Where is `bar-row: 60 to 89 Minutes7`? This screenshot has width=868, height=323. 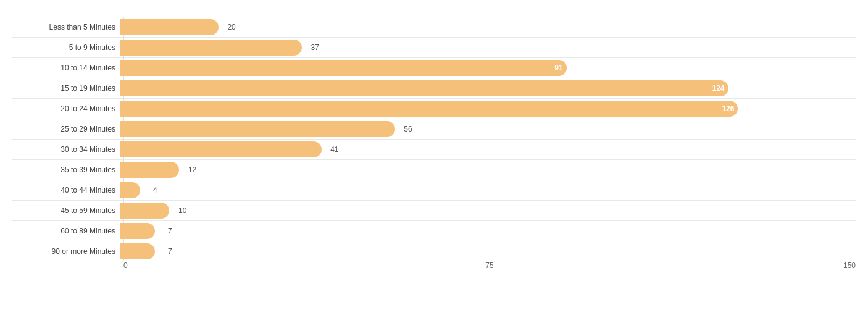
bar-row: 60 to 89 Minutes7 is located at coordinates (434, 231).